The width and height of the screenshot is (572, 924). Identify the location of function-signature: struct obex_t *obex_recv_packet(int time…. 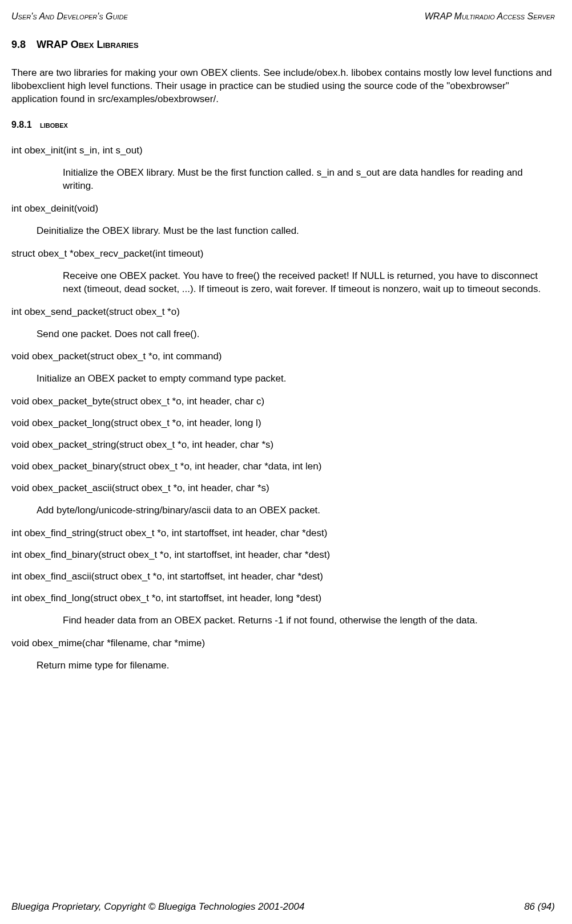
(283, 254).